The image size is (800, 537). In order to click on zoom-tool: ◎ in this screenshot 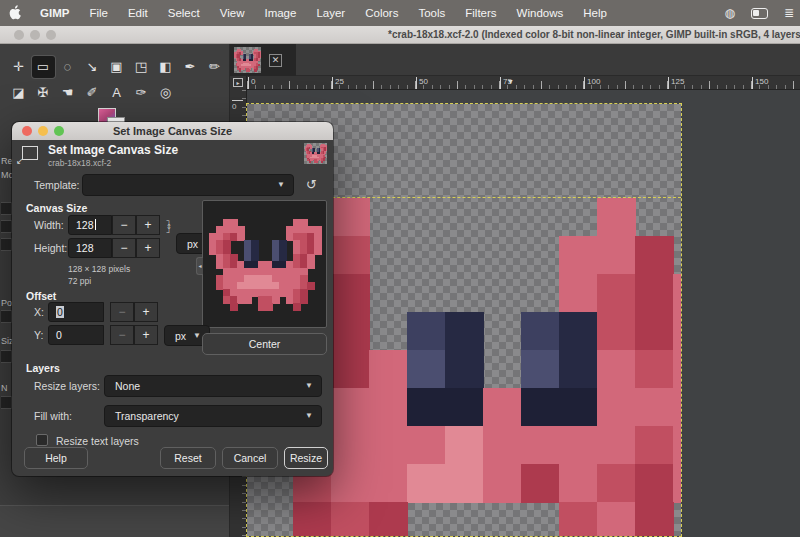, I will do `click(166, 93)`.